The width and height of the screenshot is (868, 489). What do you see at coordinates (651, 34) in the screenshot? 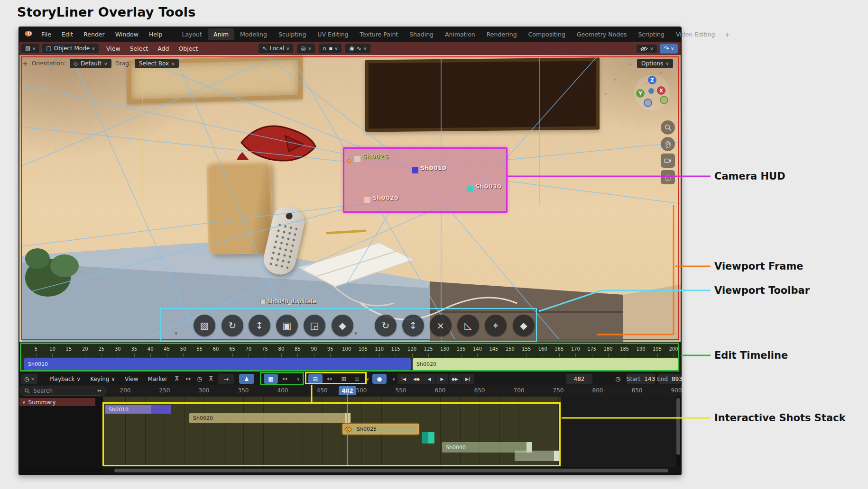
I see `workspace-tab-scripting: Scripting` at bounding box center [651, 34].